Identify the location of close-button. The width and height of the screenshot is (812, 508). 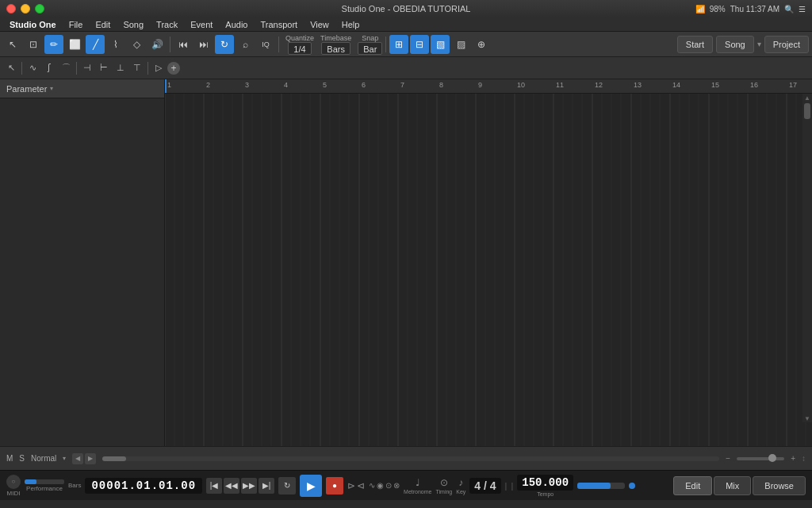
(11, 9).